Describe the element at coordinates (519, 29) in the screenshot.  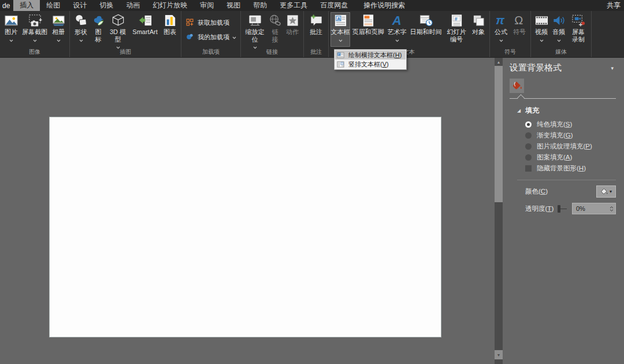
I see `symbol-button: Ω符号` at that location.